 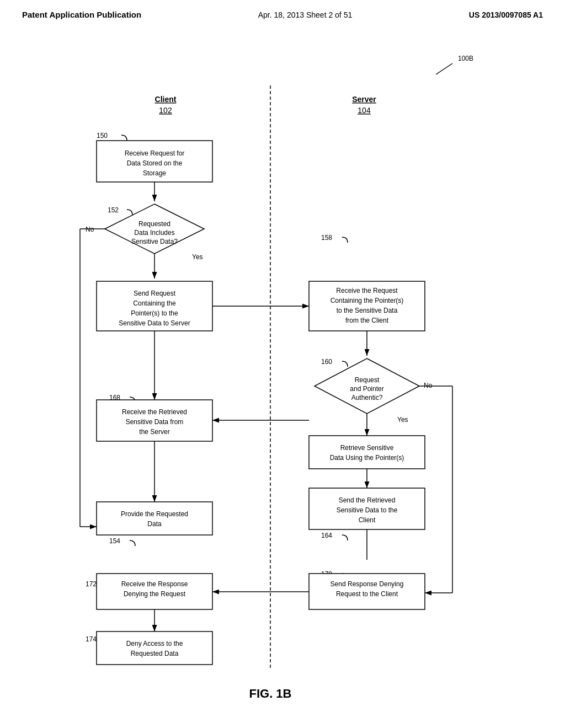 What do you see at coordinates (154, 648) in the screenshot?
I see `box-deny-access` at bounding box center [154, 648].